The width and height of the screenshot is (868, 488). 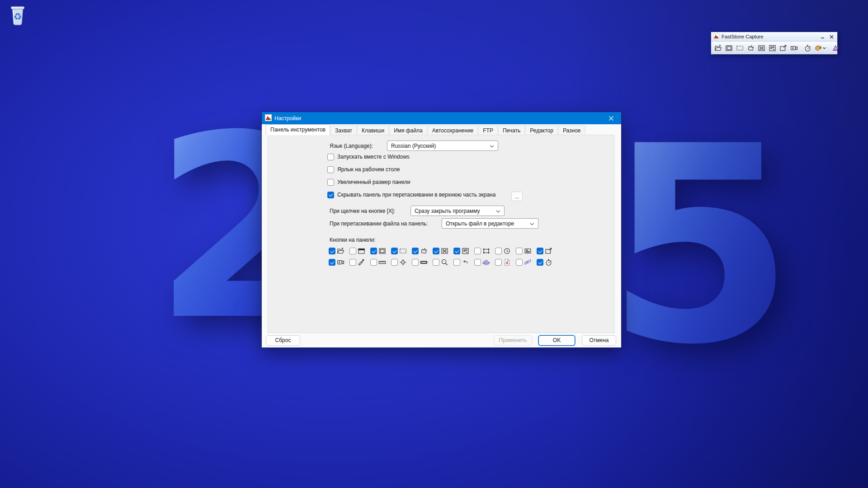 What do you see at coordinates (457, 262) in the screenshot?
I see `panel-checkbox-curved-arrow` at bounding box center [457, 262].